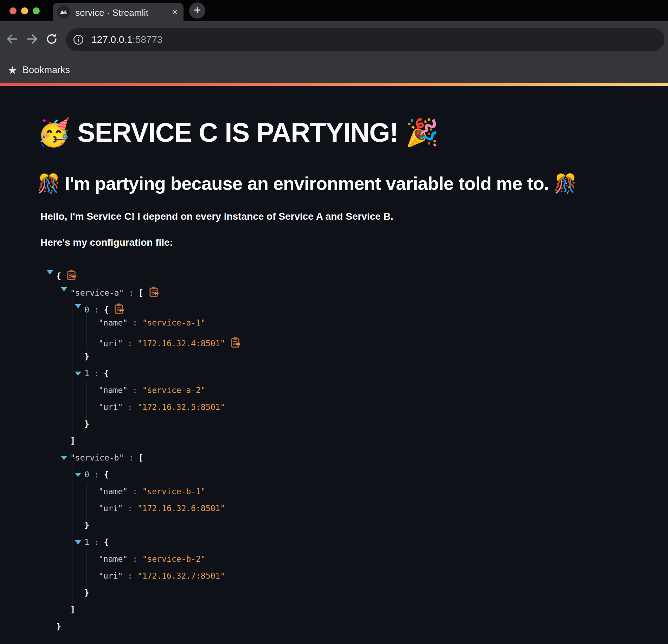  Describe the element at coordinates (32, 39) in the screenshot. I see `forward-icon` at that location.